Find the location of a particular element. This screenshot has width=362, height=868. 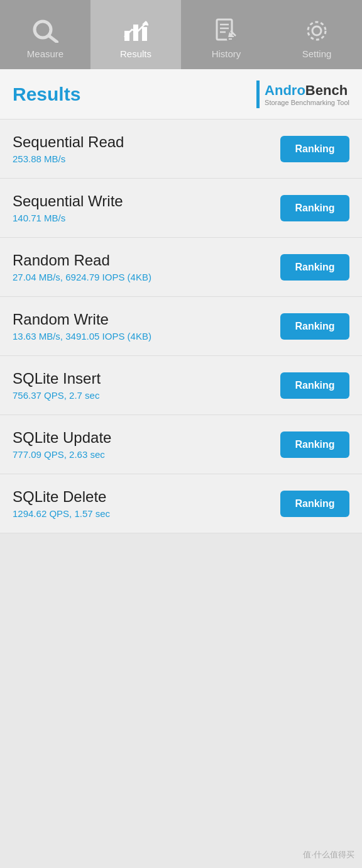

result-value: 140.71 MB/s is located at coordinates (68, 218).